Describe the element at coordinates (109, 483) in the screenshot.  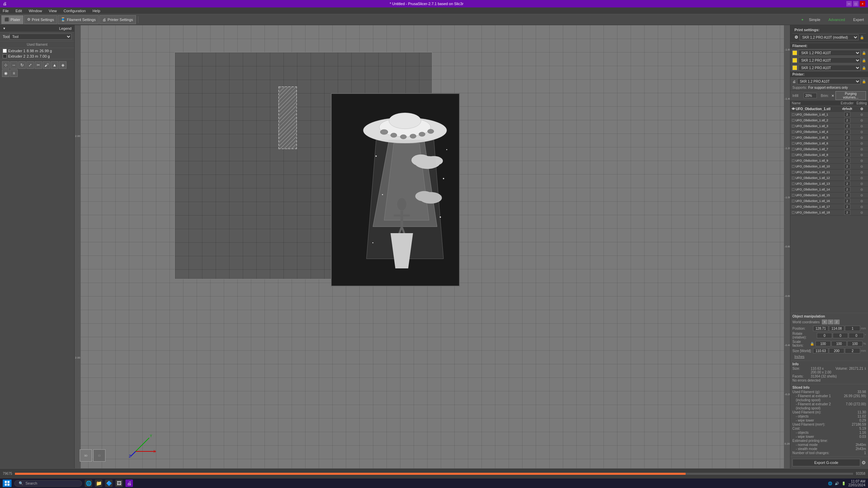
I see `taskbar-edge: 🔷` at that location.